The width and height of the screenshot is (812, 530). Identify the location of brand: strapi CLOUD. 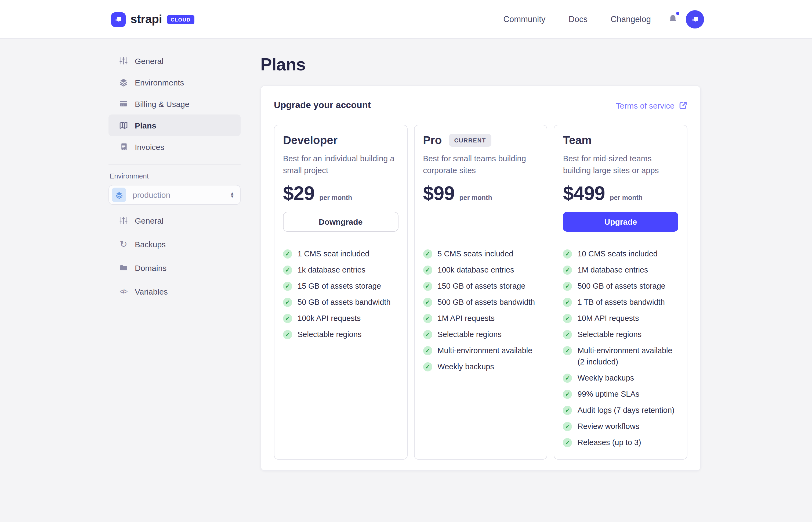
(153, 19).